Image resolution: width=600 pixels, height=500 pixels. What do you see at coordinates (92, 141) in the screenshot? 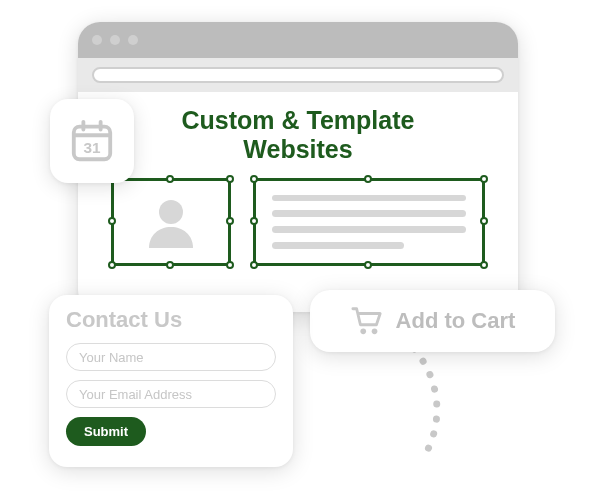
I see `calendar-icon: 31` at bounding box center [92, 141].